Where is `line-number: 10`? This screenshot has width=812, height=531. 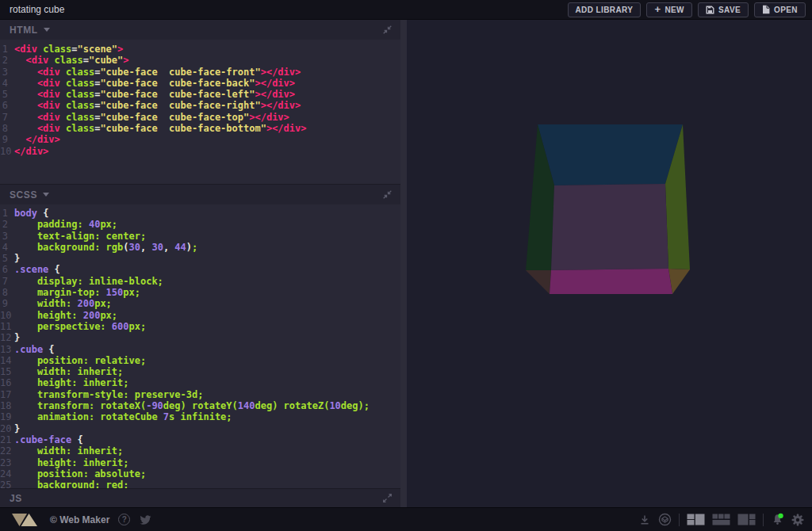 line-number: 10 is located at coordinates (7, 315).